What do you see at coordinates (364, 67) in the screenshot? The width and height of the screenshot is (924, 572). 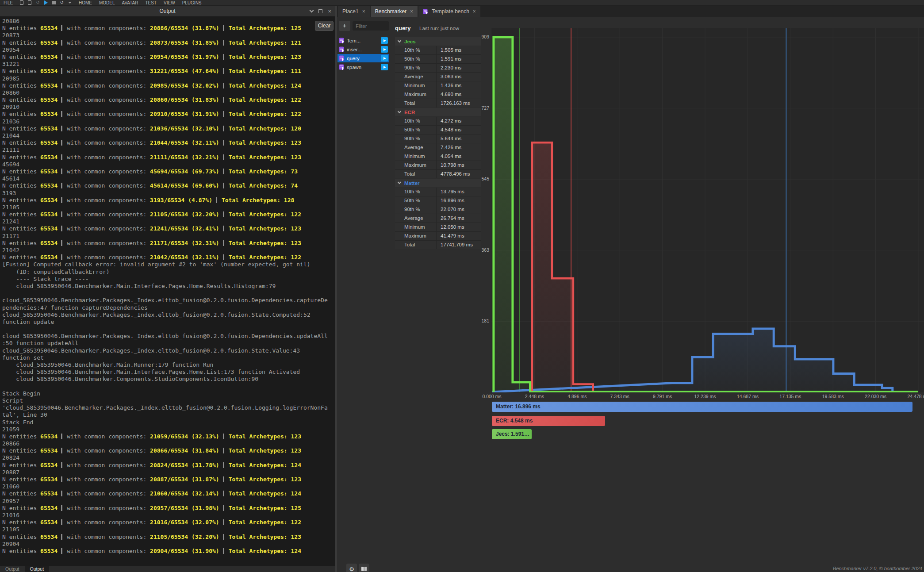 I see `benchmark-item-spawn: spawn` at bounding box center [364, 67].